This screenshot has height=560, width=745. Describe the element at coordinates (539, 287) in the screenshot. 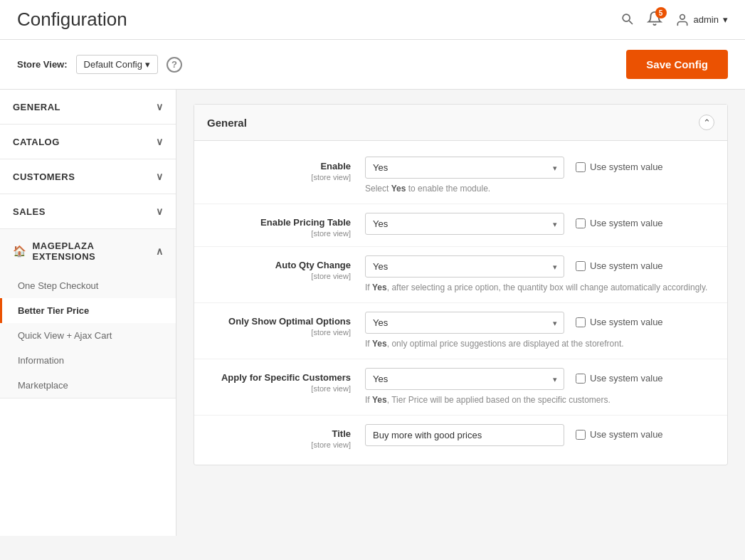

I see `auto-qty-change-hint: If Yes, after selecting a price option, …` at that location.